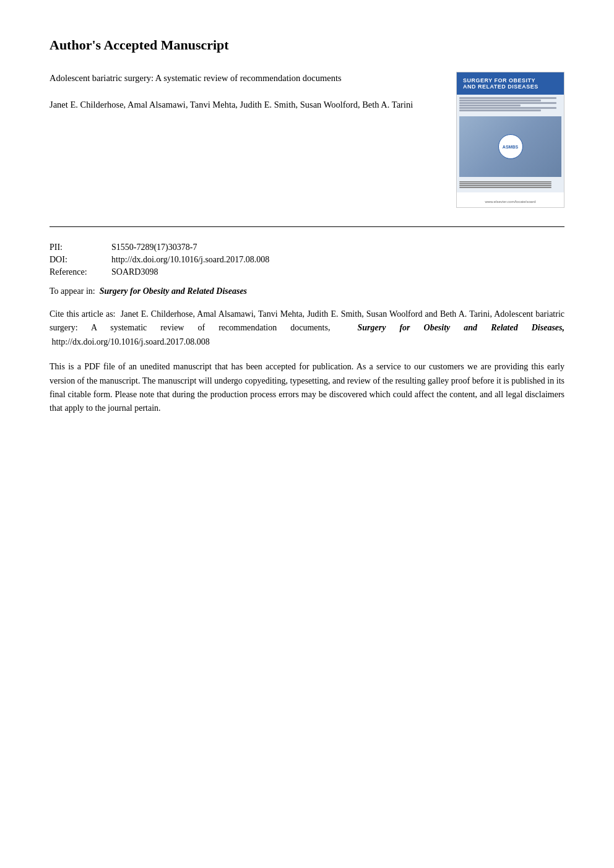  What do you see at coordinates (80, 260) in the screenshot?
I see `doi-label: DOI:` at bounding box center [80, 260].